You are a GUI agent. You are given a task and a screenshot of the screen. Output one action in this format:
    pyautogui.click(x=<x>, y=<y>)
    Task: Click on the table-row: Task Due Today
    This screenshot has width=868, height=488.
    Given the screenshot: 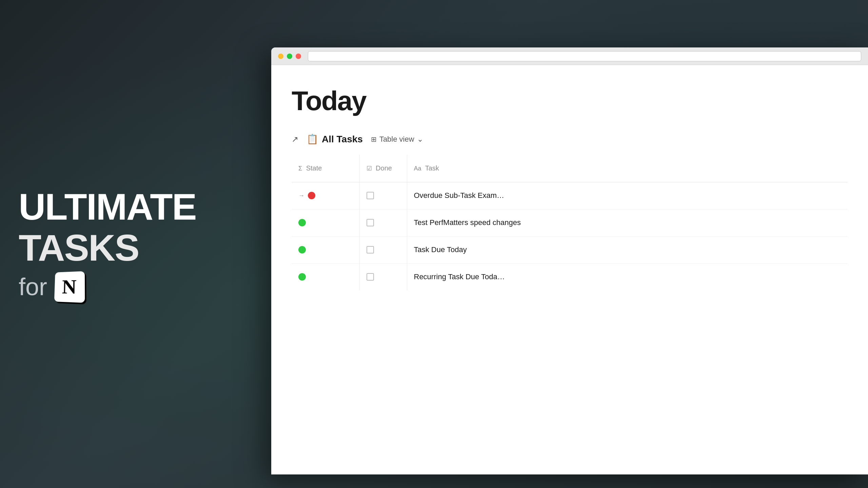 What is the action you would take?
    pyautogui.click(x=570, y=250)
    